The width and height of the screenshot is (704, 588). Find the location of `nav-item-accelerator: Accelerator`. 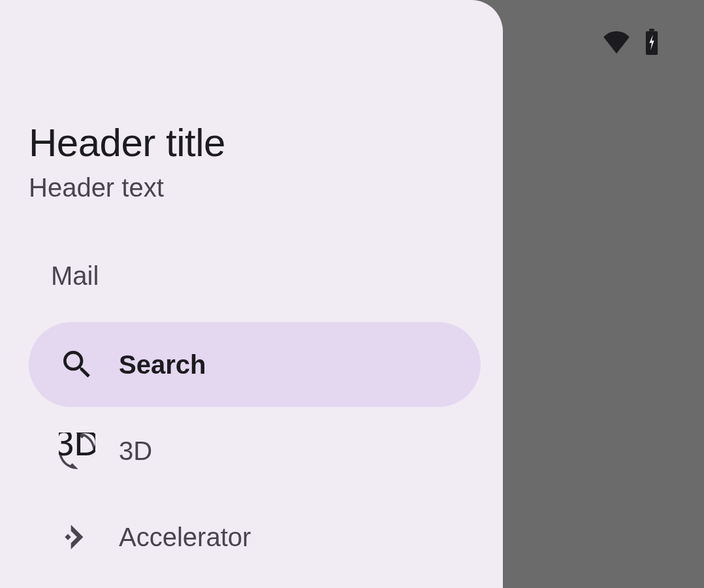

nav-item-accelerator: Accelerator is located at coordinates (255, 537).